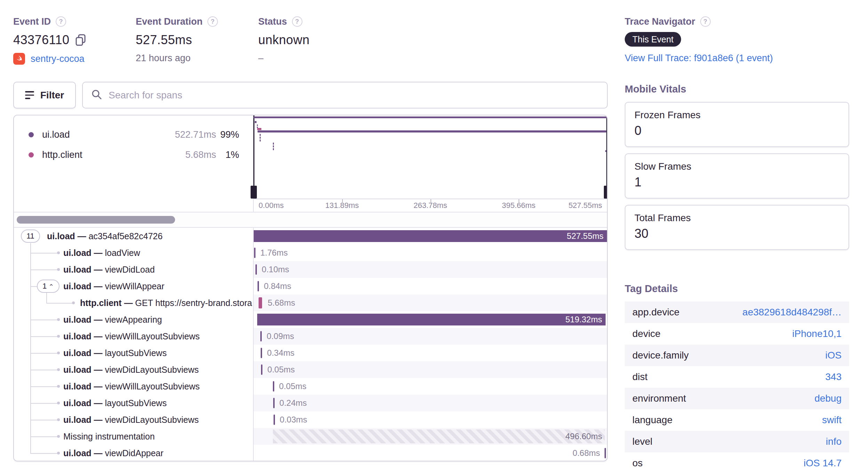  What do you see at coordinates (727, 420) in the screenshot?
I see `tag-key: language` at bounding box center [727, 420].